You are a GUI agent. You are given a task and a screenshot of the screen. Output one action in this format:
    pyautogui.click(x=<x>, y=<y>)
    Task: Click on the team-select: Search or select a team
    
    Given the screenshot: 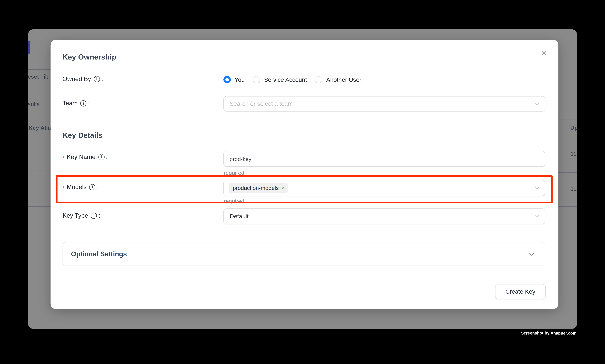 What is the action you would take?
    pyautogui.click(x=384, y=104)
    